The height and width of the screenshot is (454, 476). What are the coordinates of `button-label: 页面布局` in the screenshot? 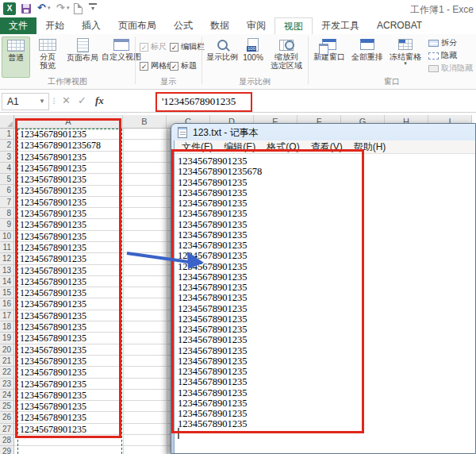 It's located at (83, 57).